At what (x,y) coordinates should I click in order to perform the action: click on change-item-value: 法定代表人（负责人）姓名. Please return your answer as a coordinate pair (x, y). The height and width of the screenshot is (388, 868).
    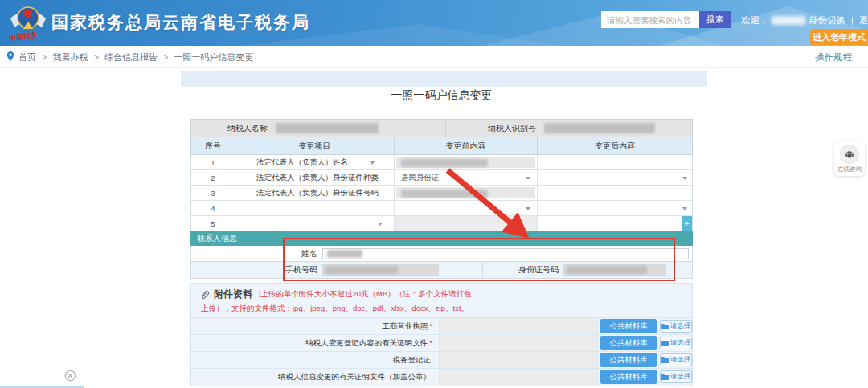
    Looking at the image, I should click on (302, 162).